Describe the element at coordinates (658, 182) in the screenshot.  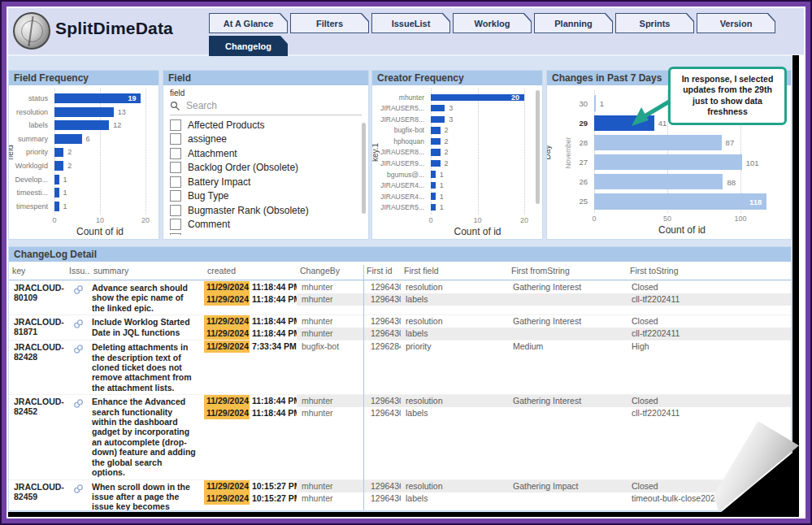
I see `bar-row: 2688` at that location.